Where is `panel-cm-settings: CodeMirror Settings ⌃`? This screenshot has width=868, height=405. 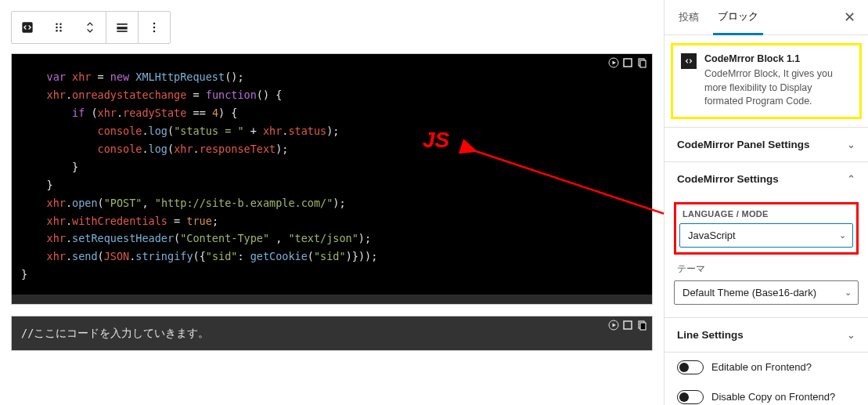 panel-cm-settings: CodeMirror Settings ⌃ is located at coordinates (766, 179).